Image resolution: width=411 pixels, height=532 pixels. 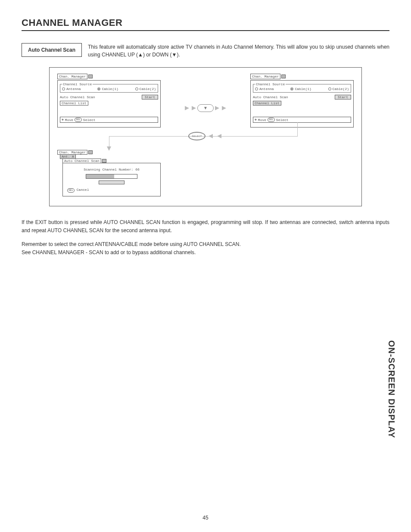 What do you see at coordinates (206, 248) in the screenshot?
I see `body-paragraph-2: Remember to select the correct ANTENNA/C…` at bounding box center [206, 248].